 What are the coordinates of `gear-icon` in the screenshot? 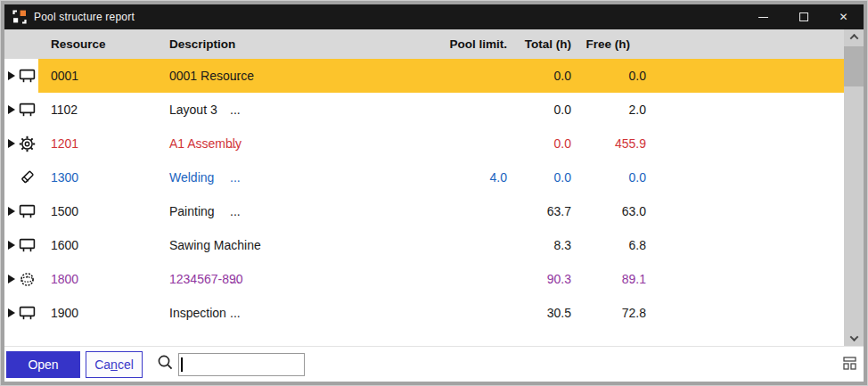 It's located at (27, 144).